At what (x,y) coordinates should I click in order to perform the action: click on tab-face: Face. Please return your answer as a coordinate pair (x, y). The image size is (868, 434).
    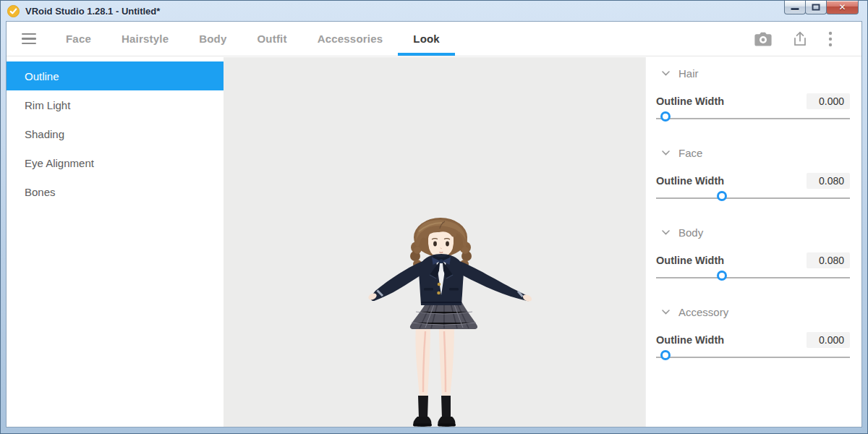
    Looking at the image, I should click on (78, 39).